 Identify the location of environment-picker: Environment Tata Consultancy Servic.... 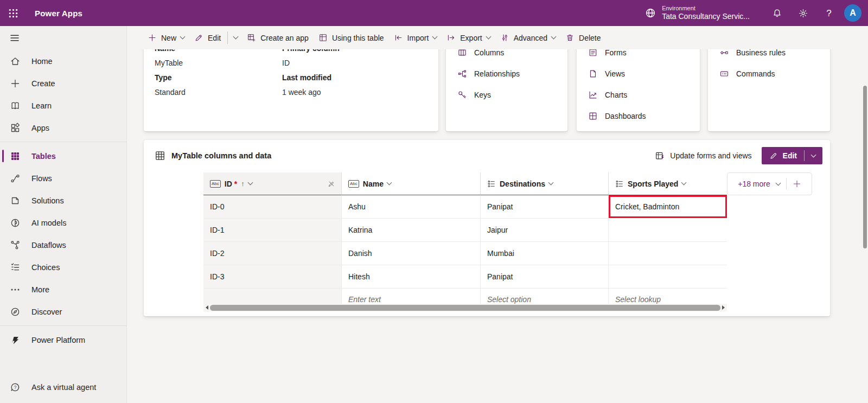
(700, 13).